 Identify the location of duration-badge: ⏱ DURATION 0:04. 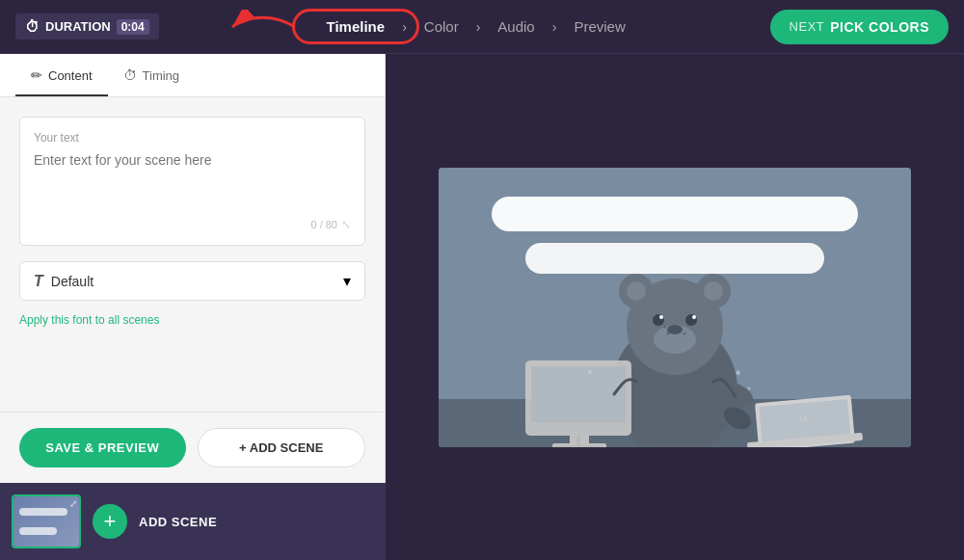
(87, 27).